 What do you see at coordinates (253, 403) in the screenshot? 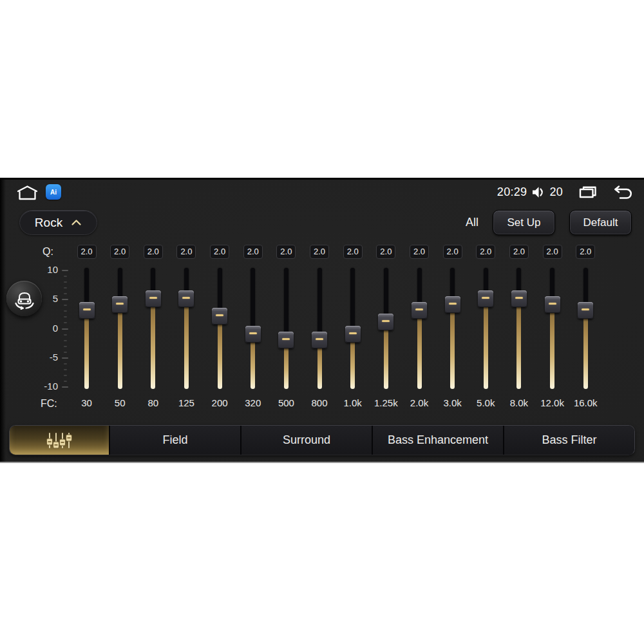
I see `fc-value-label: 320` at bounding box center [253, 403].